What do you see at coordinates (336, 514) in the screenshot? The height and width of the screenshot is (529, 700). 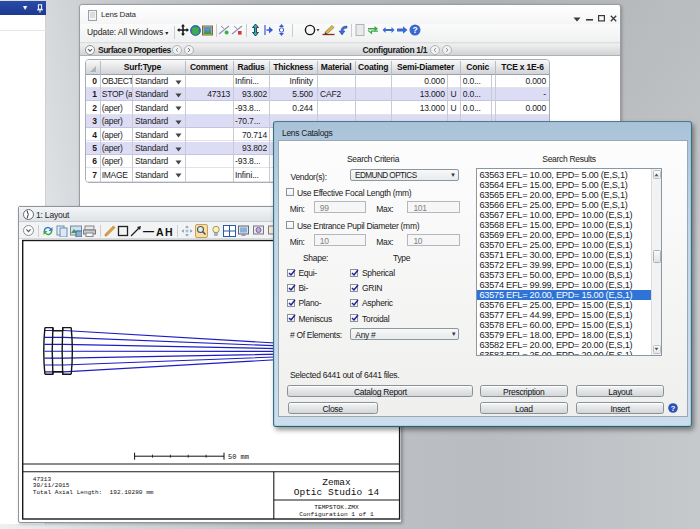 I see `svg-text: Configuration 1 of 1` at bounding box center [336, 514].